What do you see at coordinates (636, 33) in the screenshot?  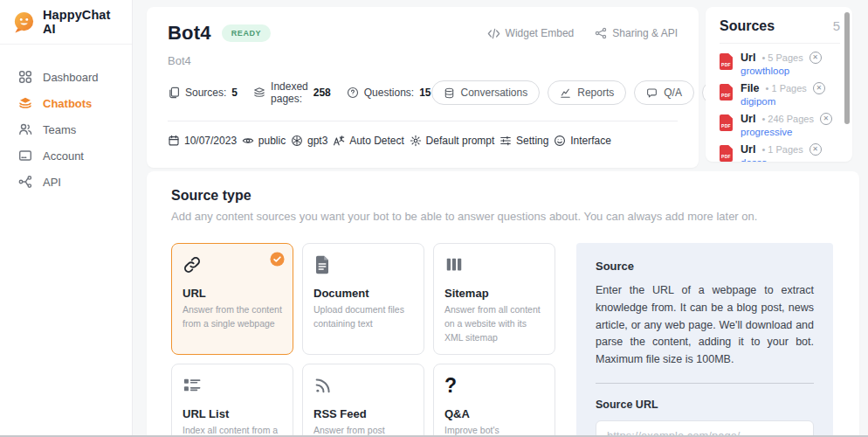 I see `sharing-api-button: Sharing & API` at bounding box center [636, 33].